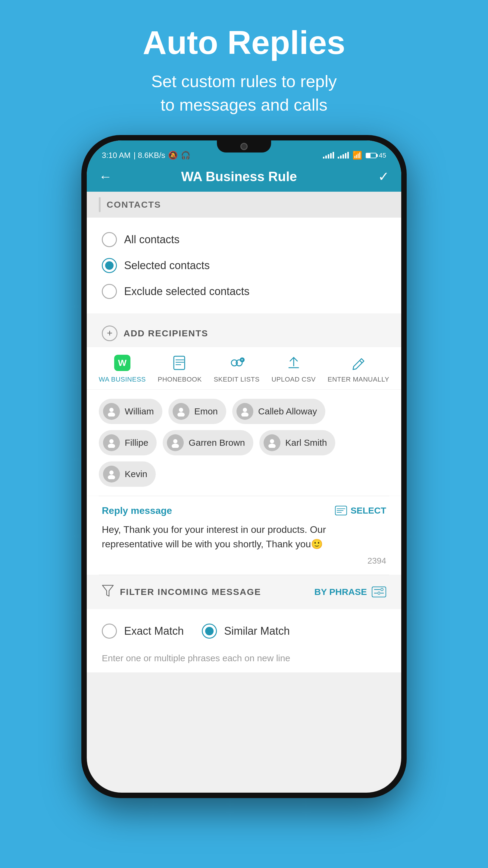 The height and width of the screenshot is (868, 488). What do you see at coordinates (116, 155) in the screenshot?
I see `status-time: 3:10 AM` at bounding box center [116, 155].